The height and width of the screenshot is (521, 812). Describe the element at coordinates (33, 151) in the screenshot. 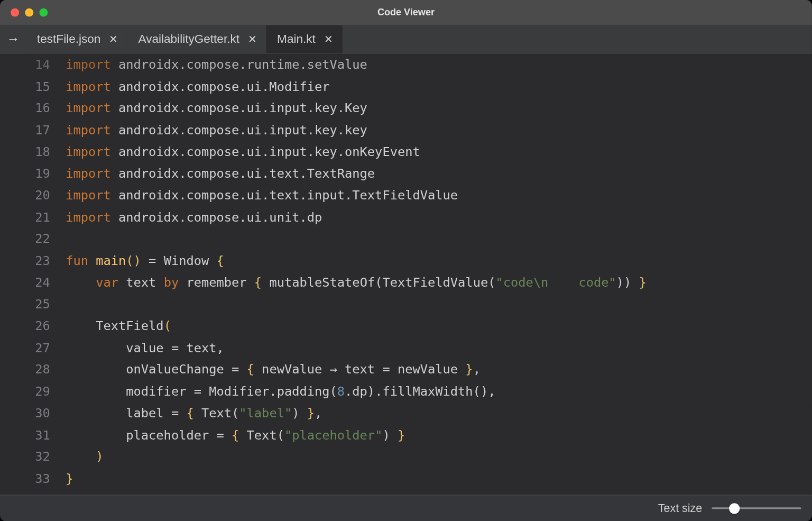

I see `line-number: 18` at that location.